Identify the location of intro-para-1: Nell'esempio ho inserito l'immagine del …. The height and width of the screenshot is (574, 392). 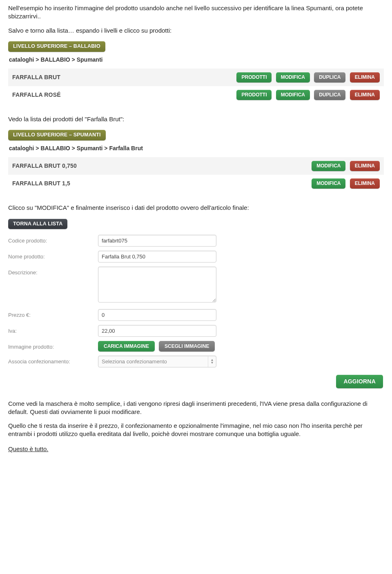
(196, 12).